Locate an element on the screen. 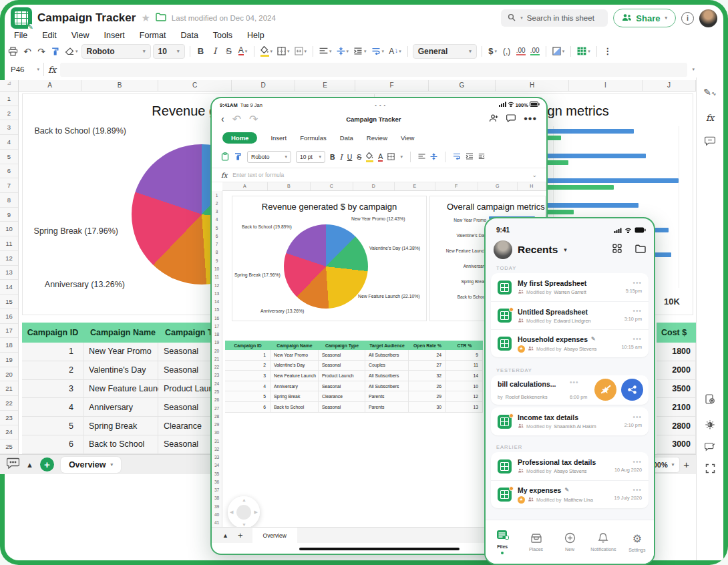  table-cell: Valentine's Day is located at coordinates (295, 366).